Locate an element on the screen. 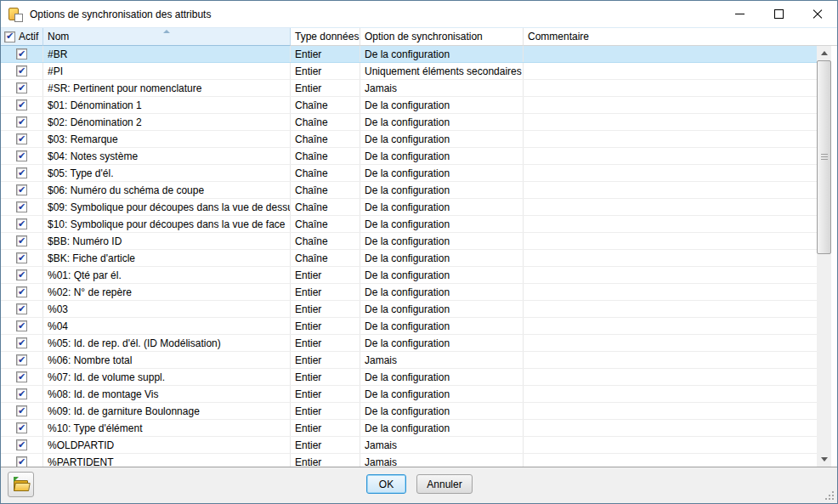  table-row: $05: Type d'él.ChaîneDe la configuration is located at coordinates (409, 173).